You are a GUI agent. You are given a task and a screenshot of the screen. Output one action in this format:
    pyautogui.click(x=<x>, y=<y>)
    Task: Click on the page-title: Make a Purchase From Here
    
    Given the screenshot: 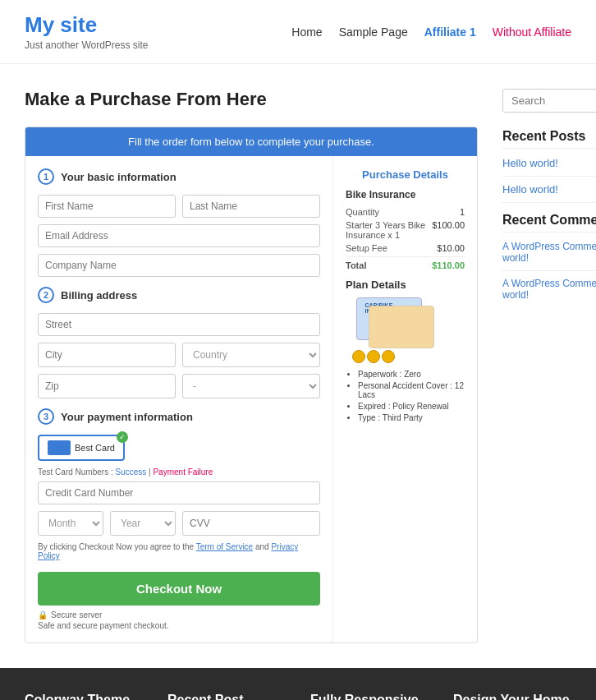 What is the action you would take?
    pyautogui.click(x=251, y=99)
    